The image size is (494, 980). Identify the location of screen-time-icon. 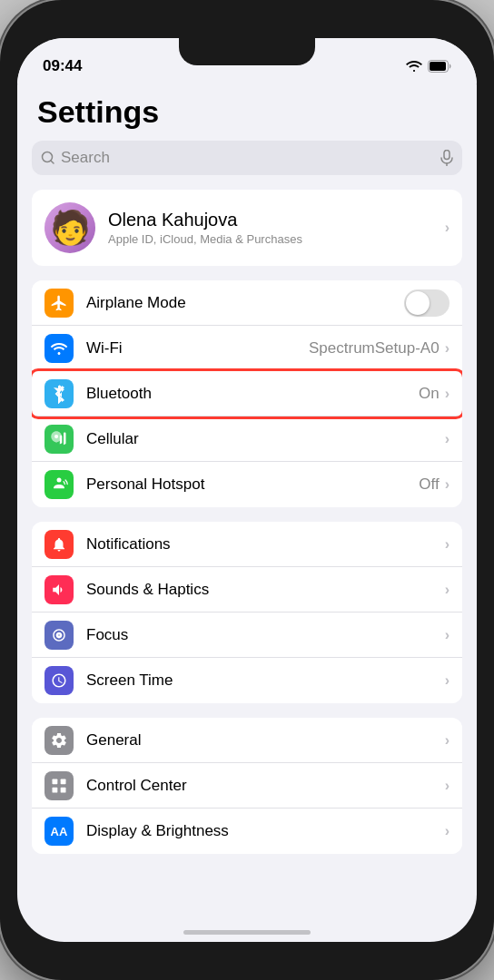
(59, 681).